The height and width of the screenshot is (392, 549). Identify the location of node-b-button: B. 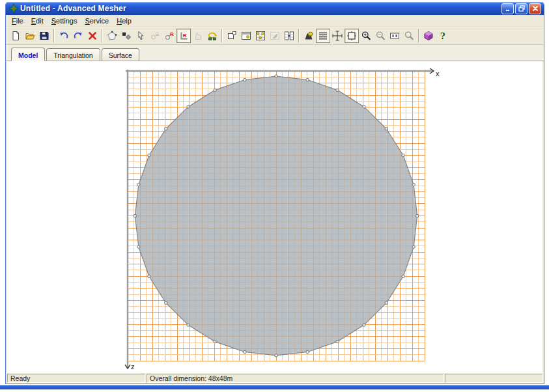
(155, 36).